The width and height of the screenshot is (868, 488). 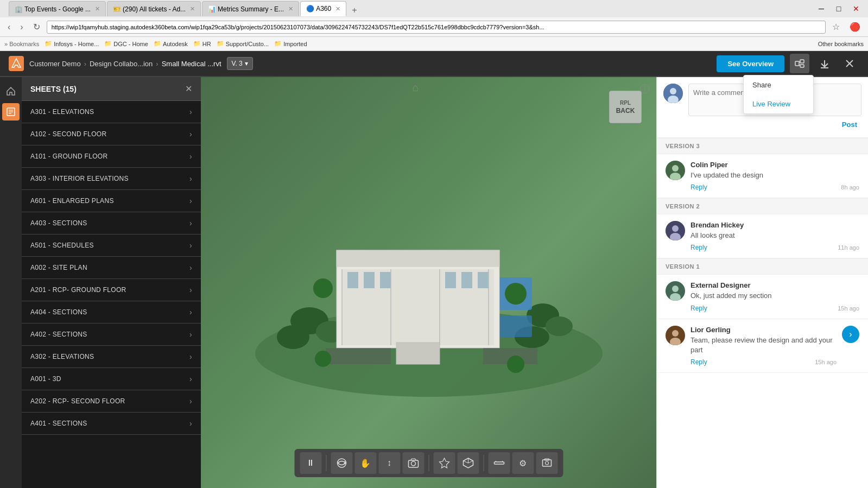 I want to click on viewer-home-button: ⌂, so click(x=416, y=88).